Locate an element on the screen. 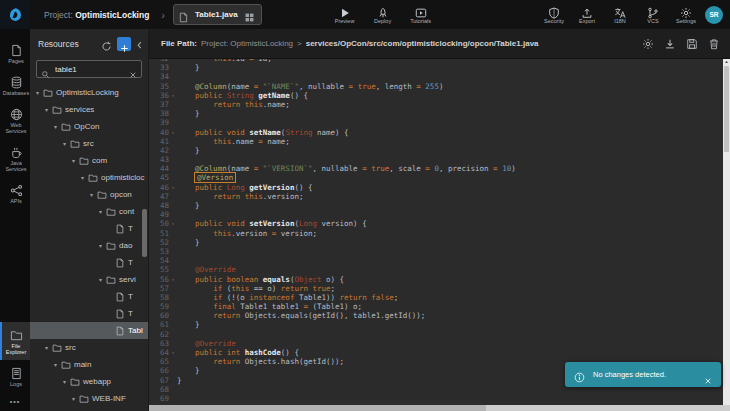  code-line: 53 is located at coordinates (436, 252).